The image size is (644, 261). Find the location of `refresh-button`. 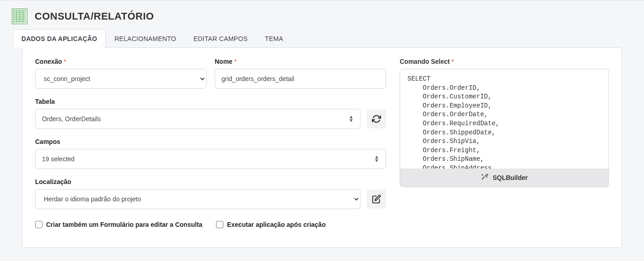

refresh-button is located at coordinates (376, 119).